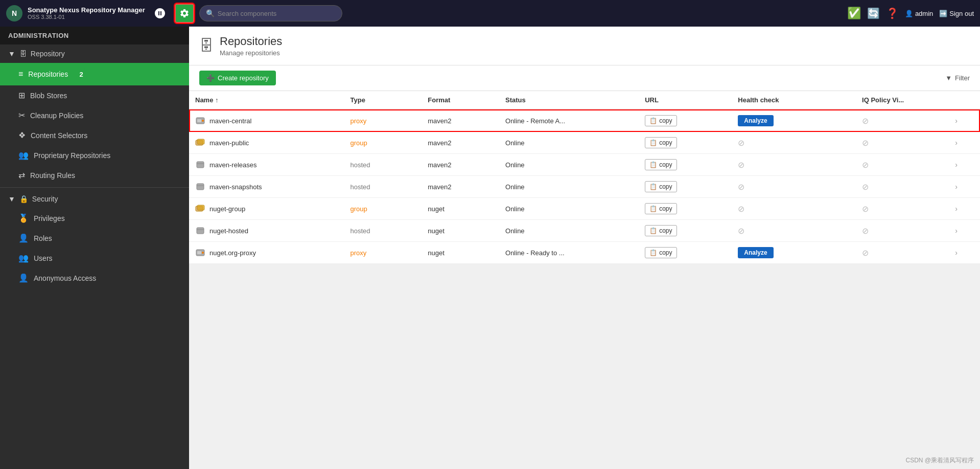 Image resolution: width=980 pixels, height=469 pixels. Describe the element at coordinates (794, 121) in the screenshot. I see `repo-health: Analyze` at that location.